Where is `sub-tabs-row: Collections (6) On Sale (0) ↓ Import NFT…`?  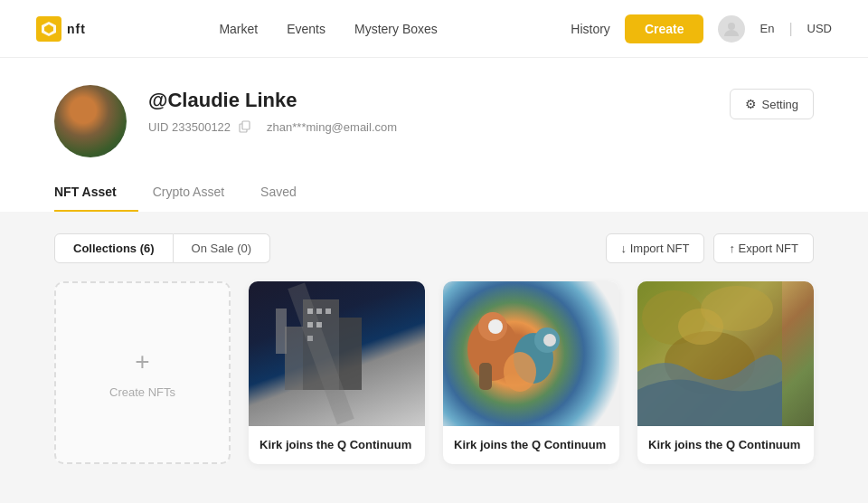
sub-tabs-row: Collections (6) On Sale (0) ↓ Import NFT… is located at coordinates (434, 248).